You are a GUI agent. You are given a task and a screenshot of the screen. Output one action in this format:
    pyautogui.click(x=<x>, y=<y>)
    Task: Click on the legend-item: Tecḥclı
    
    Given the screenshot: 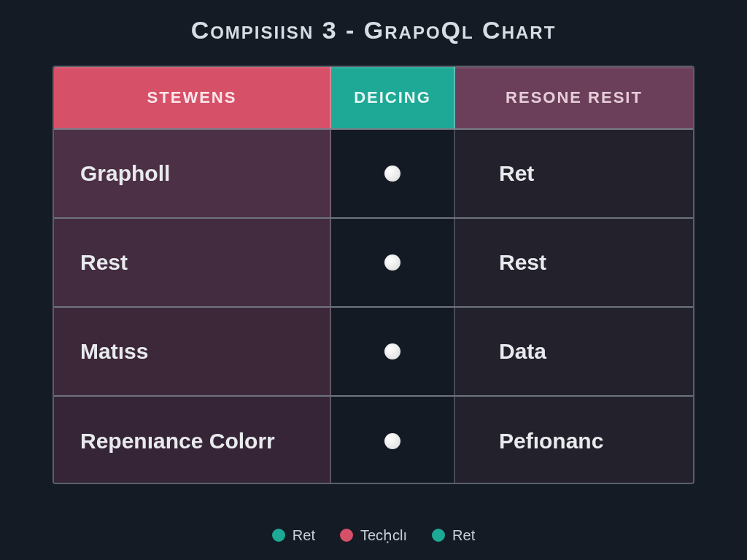 What is the action you would take?
    pyautogui.click(x=374, y=535)
    